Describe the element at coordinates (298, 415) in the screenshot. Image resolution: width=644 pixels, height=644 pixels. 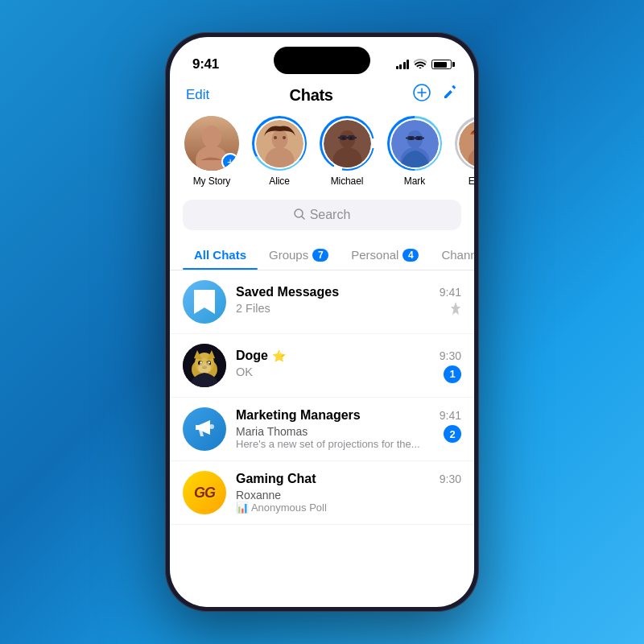
I see `chat-name-marketing: Marketing Managers` at that location.